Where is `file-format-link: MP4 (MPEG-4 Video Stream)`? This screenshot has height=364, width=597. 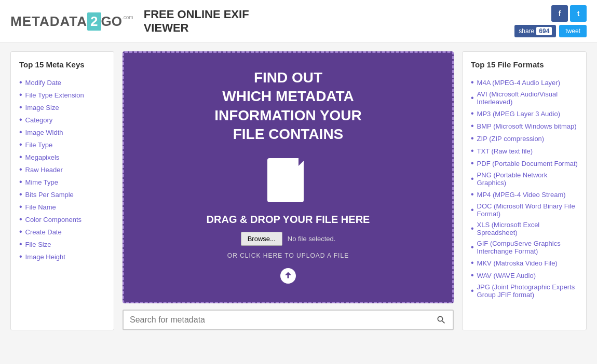
file-format-link: MP4 (MPEG-4 Video Stream) is located at coordinates (521, 195).